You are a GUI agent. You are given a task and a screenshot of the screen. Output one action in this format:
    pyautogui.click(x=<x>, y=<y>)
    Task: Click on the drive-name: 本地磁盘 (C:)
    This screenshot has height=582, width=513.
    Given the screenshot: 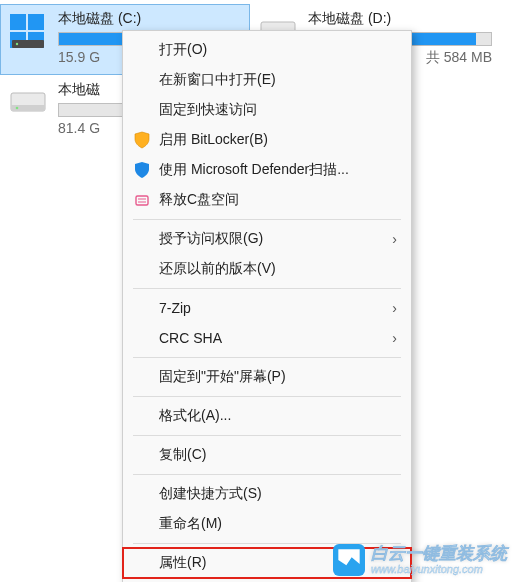 What is the action you would take?
    pyautogui.click(x=150, y=19)
    